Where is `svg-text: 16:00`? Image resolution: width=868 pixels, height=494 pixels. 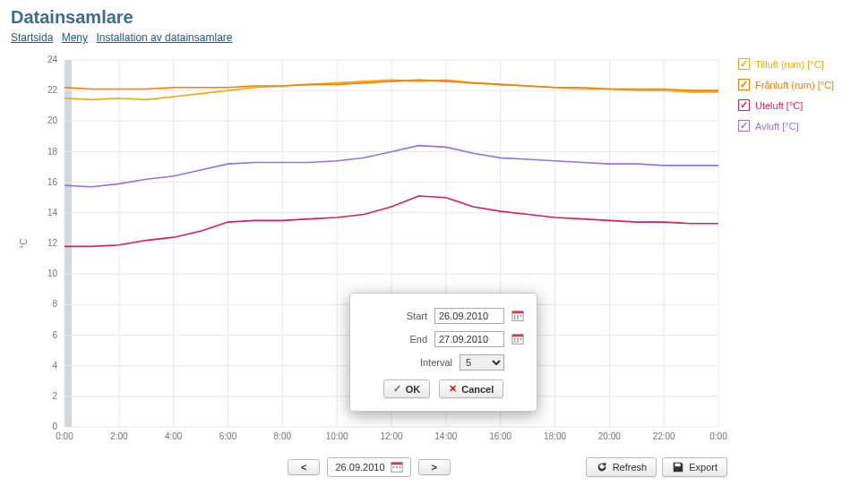
svg-text: 16:00 is located at coordinates (500, 437).